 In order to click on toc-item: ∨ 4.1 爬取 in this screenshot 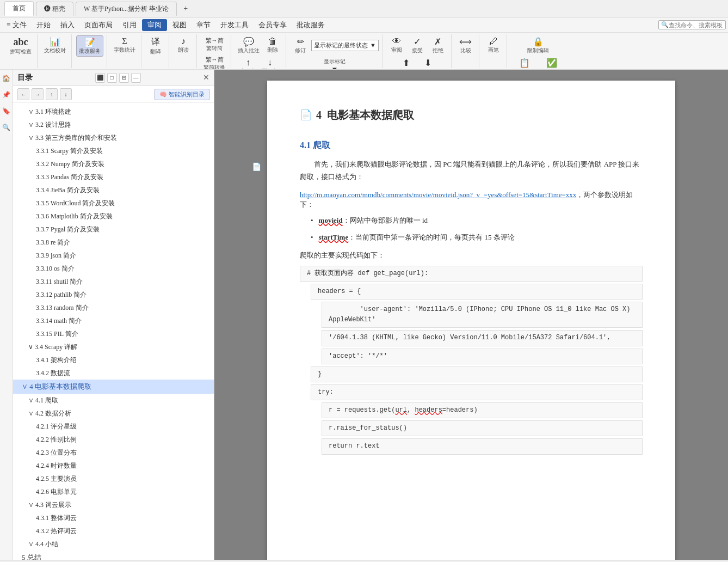, I will do `click(113, 400)`.